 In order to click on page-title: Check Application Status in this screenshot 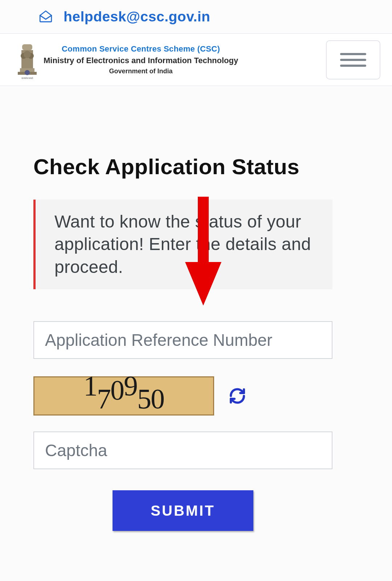, I will do `click(196, 167)`.